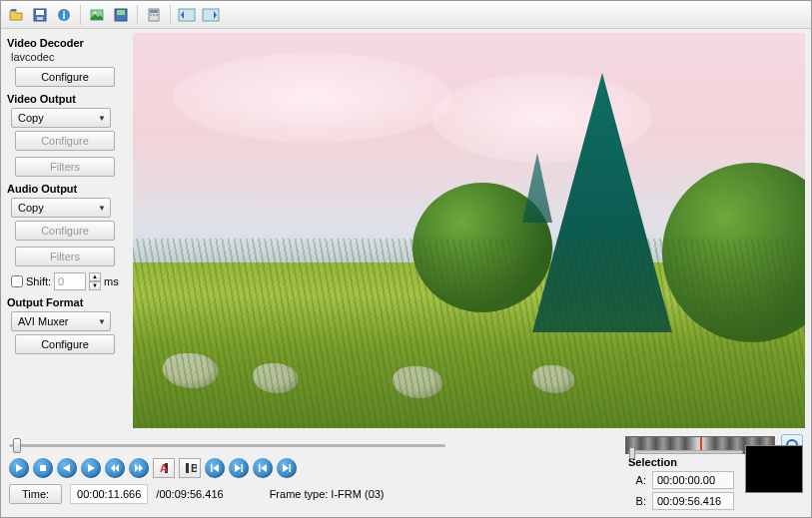 Image resolution: width=812 pixels, height=518 pixels. I want to click on time-button: Time:, so click(36, 494).